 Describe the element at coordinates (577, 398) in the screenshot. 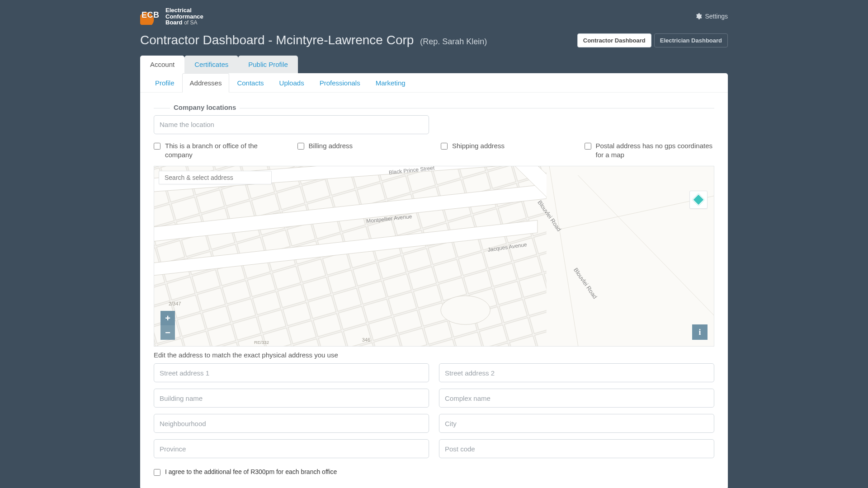

I see `complex-input` at that location.